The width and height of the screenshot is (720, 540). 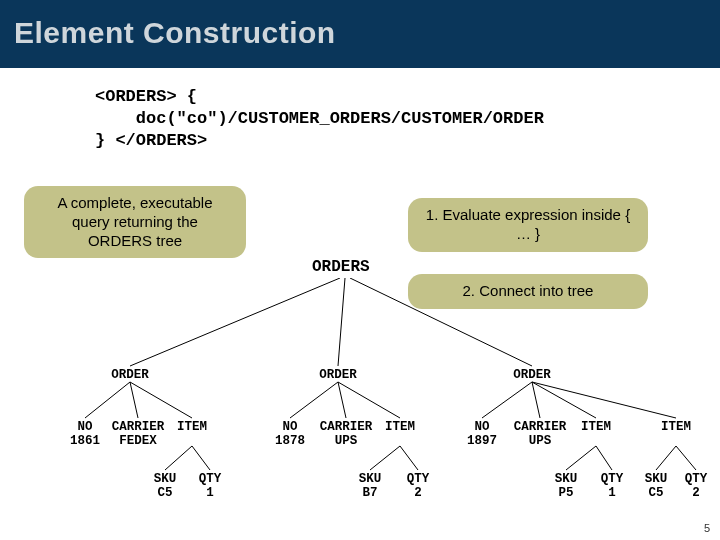 What do you see at coordinates (360, 34) in the screenshot?
I see `slide-title: Element Construction` at bounding box center [360, 34].